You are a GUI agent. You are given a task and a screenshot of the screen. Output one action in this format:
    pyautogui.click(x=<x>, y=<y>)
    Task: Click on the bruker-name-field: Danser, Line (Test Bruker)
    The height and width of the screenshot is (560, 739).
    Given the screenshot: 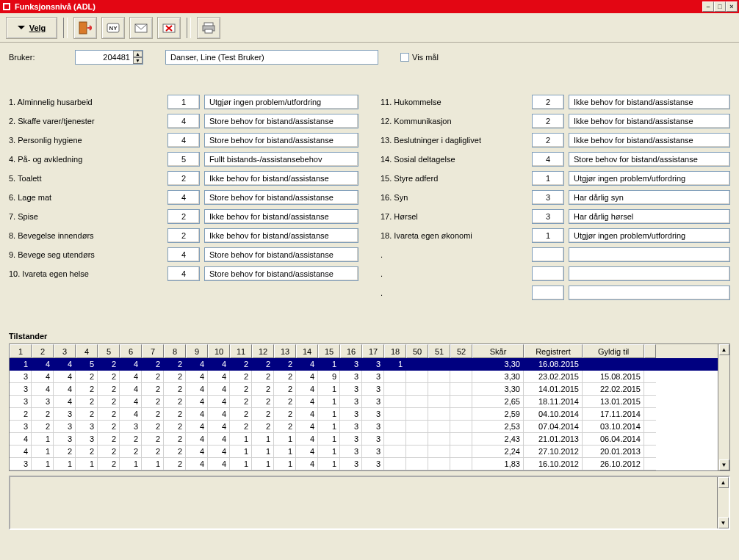 What is the action you would take?
    pyautogui.click(x=272, y=57)
    